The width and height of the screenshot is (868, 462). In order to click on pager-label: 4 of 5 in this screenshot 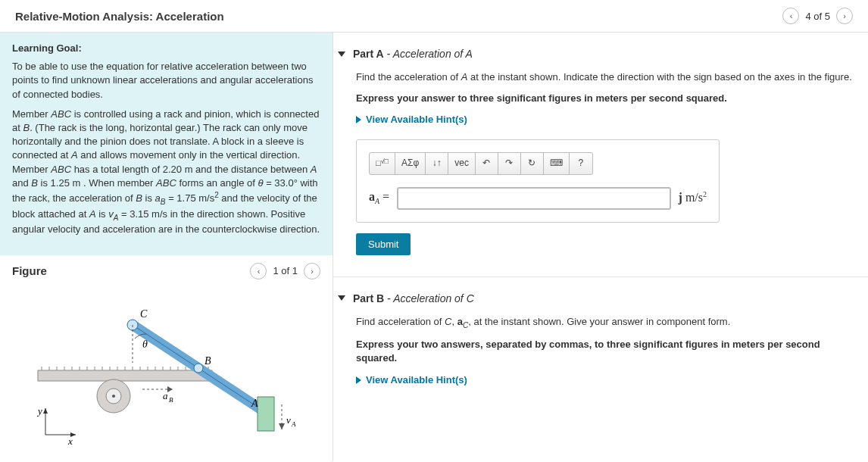, I will do `click(818, 17)`.